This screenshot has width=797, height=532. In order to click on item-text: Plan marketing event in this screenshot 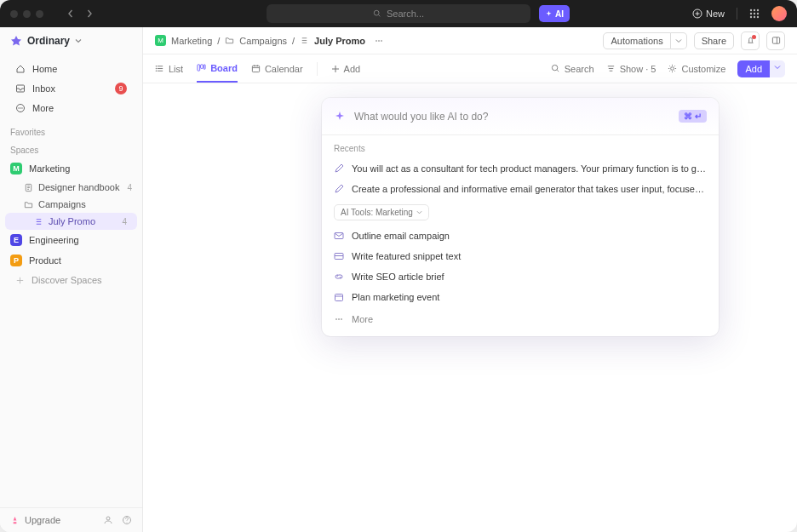, I will do `click(395, 297)`.